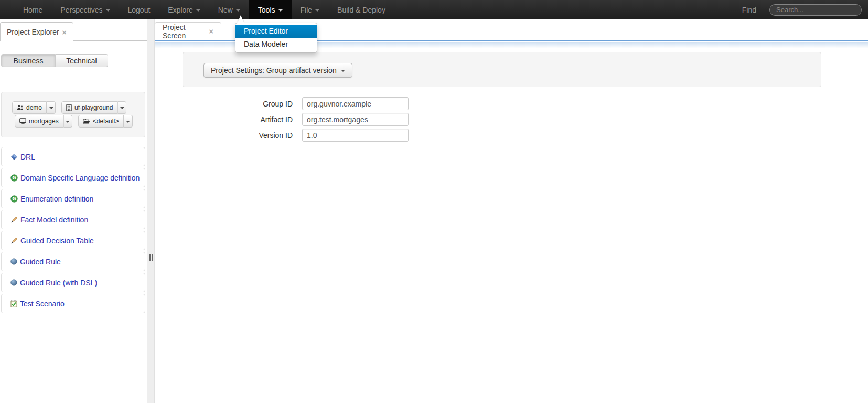  Describe the element at coordinates (816, 10) in the screenshot. I see `search-input` at that location.